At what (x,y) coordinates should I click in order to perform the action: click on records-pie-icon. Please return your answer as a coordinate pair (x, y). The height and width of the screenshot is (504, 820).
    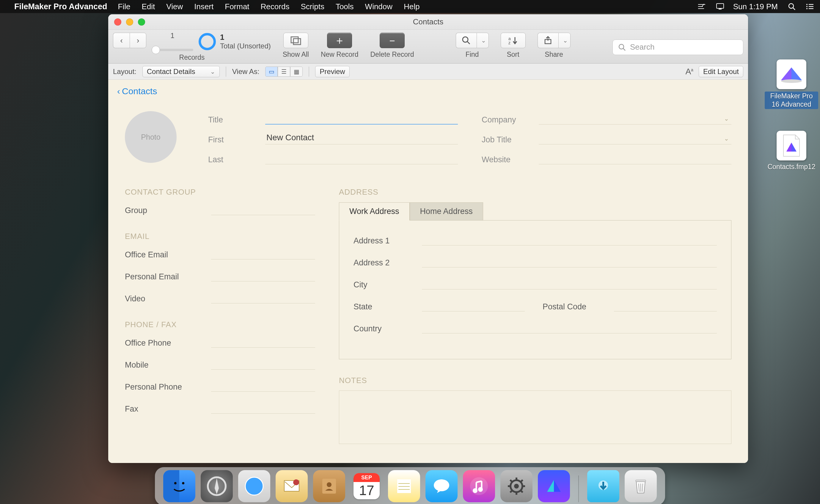
    Looking at the image, I should click on (207, 42).